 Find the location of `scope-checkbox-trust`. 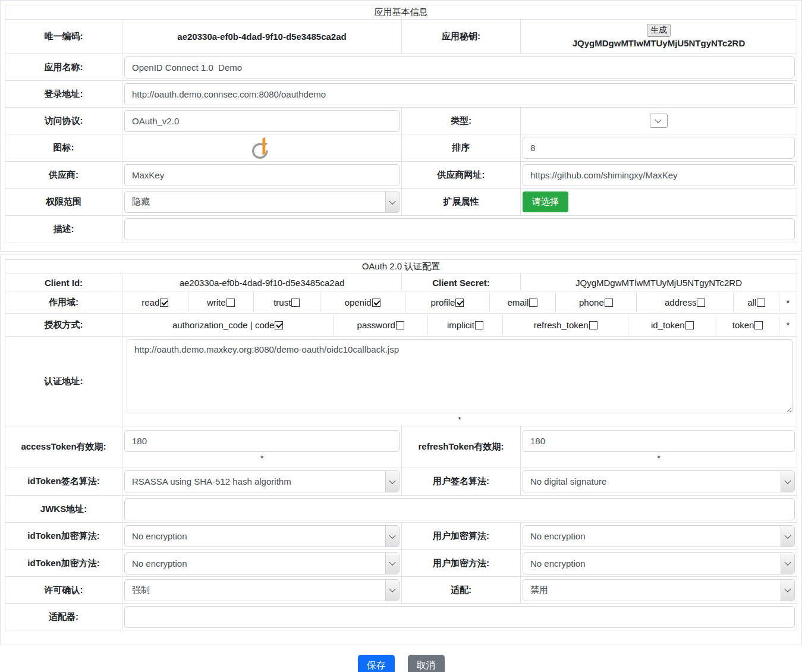

scope-checkbox-trust is located at coordinates (295, 303).